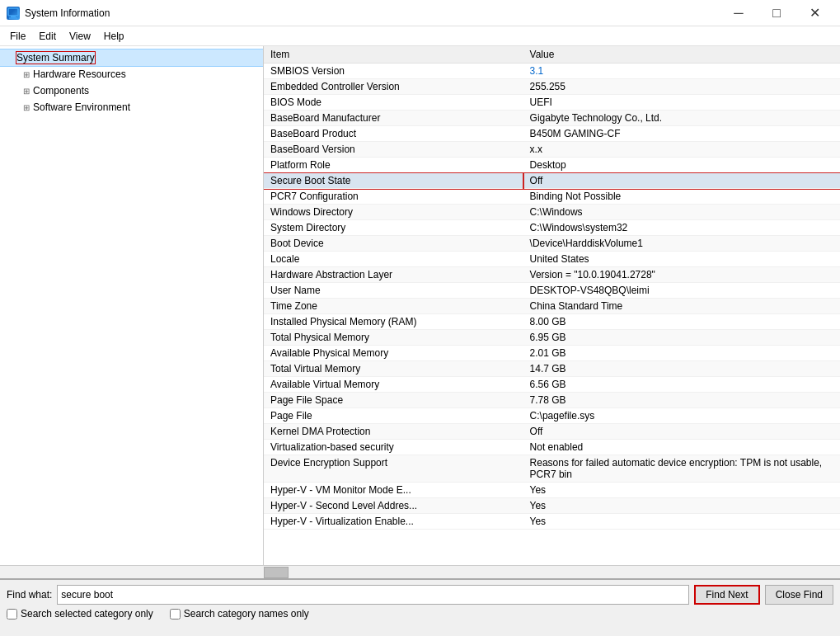 The height and width of the screenshot is (636, 840). Describe the element at coordinates (394, 432) in the screenshot. I see `table-cell-item: Kernel DMA Protection` at that location.